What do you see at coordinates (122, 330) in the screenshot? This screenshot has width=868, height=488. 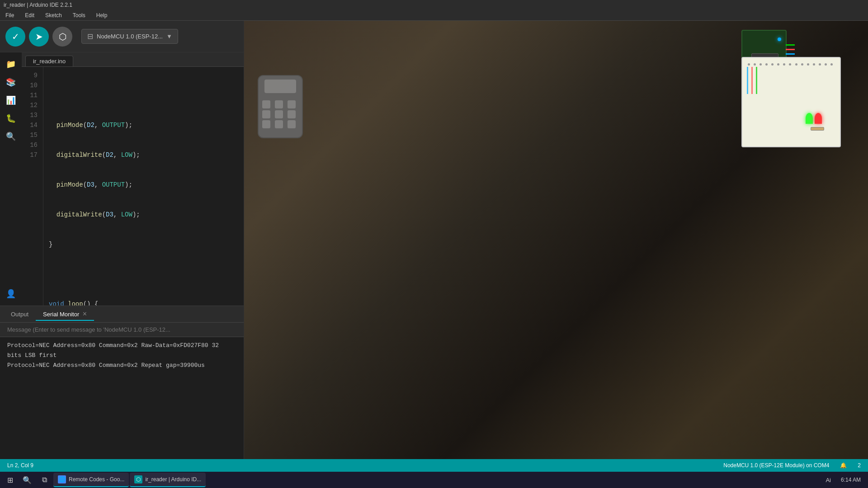 I see `message-input` at bounding box center [122, 330].